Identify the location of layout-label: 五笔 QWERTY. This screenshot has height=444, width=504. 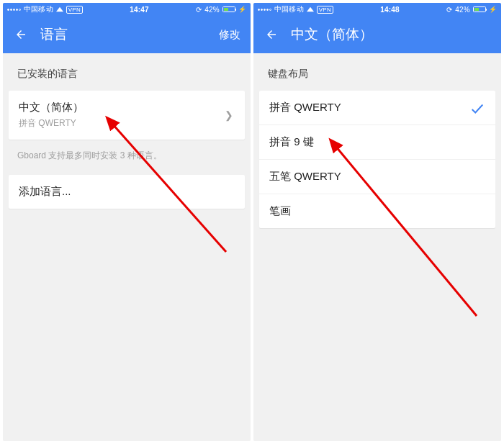
(377, 177).